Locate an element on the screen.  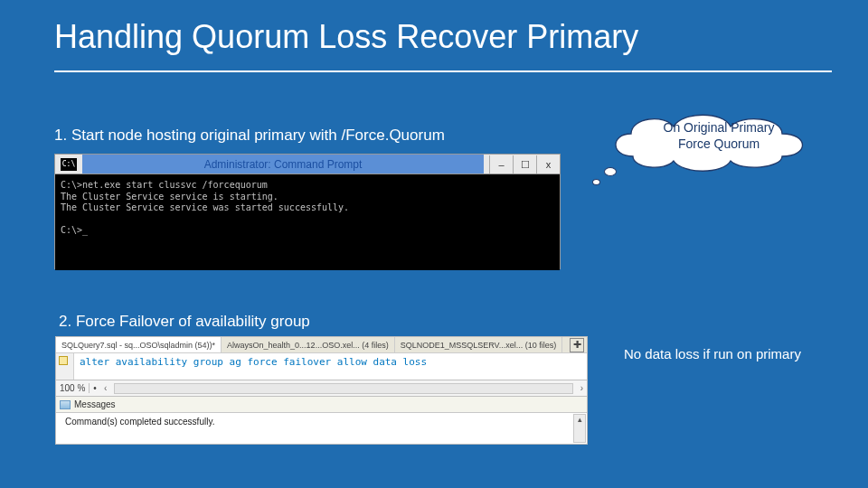
cmd-window-buttons: – ☐ x is located at coordinates (524, 164).